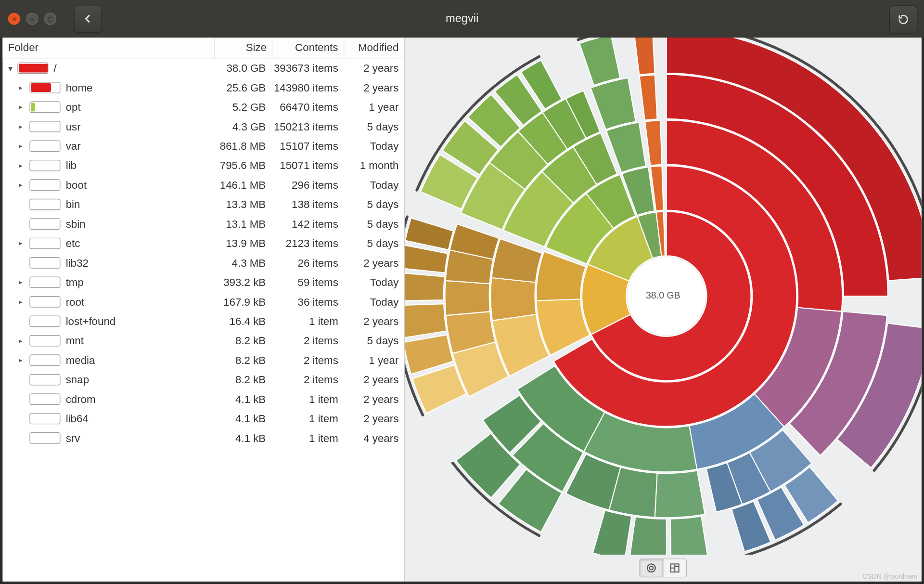  What do you see at coordinates (663, 295) in the screenshot?
I see `chart-center-label: 38.0 GB` at bounding box center [663, 295].